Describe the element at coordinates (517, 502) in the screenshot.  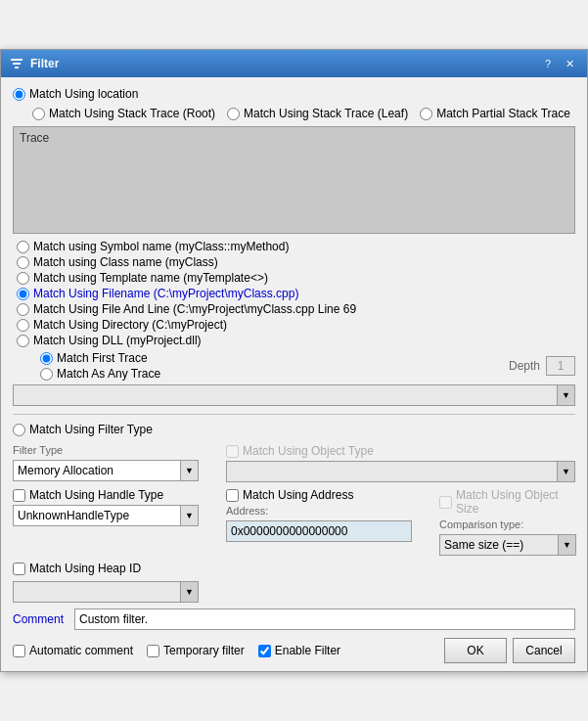
I see `object-size-label: Match Using Object Size` at that location.